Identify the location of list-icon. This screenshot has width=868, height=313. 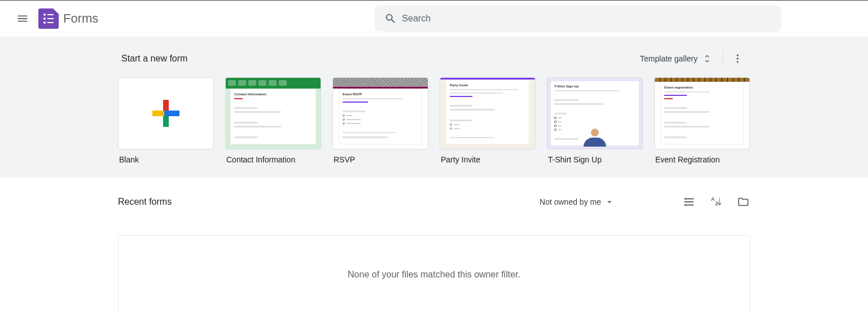
(689, 202).